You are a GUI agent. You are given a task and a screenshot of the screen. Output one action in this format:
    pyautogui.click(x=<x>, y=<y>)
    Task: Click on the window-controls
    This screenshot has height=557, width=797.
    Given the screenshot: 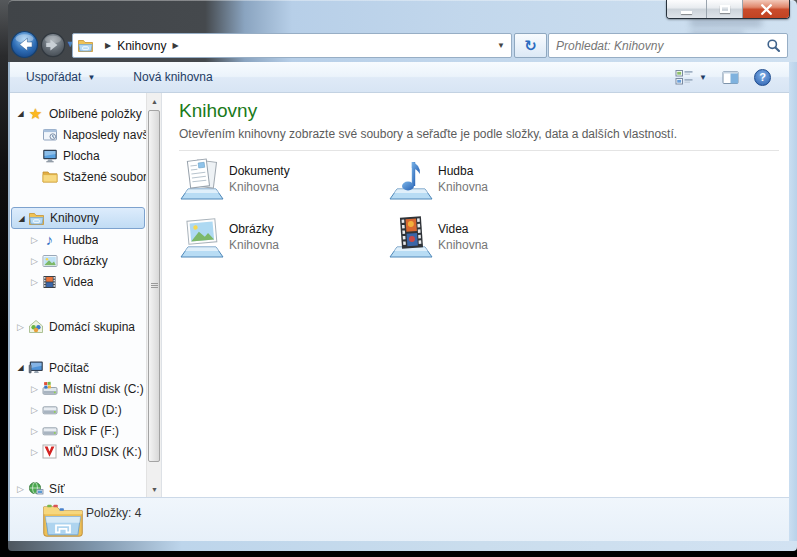 What is the action you would take?
    pyautogui.click(x=728, y=10)
    